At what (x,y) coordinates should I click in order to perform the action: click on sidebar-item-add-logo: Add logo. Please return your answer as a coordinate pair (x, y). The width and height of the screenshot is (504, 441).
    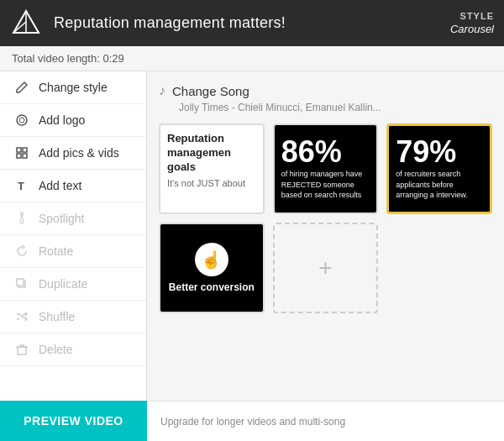
    Looking at the image, I should click on (73, 121).